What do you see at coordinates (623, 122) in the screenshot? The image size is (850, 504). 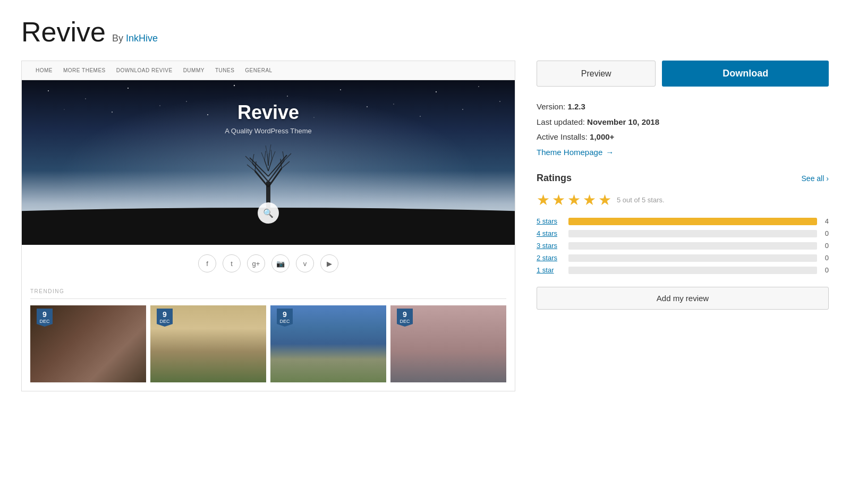 I see `updated-value: November 10, 2018` at bounding box center [623, 122].